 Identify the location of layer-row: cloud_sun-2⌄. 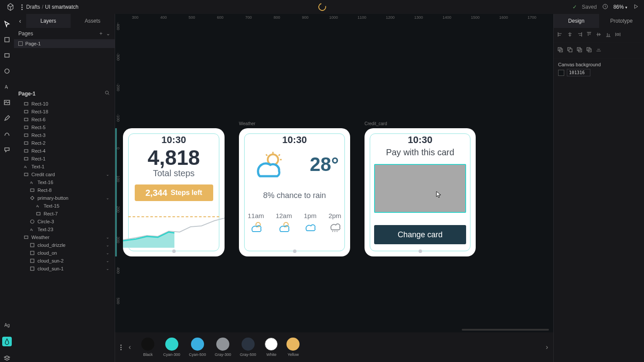
(65, 261).